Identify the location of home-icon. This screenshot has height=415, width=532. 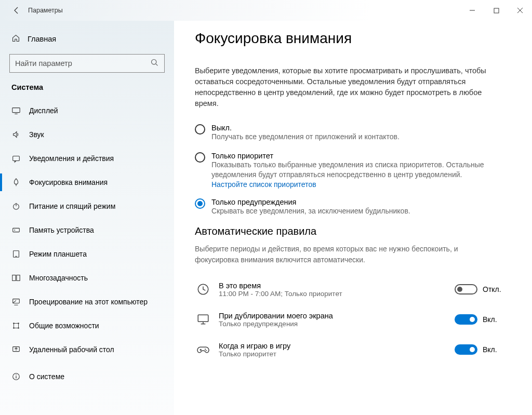
(16, 39).